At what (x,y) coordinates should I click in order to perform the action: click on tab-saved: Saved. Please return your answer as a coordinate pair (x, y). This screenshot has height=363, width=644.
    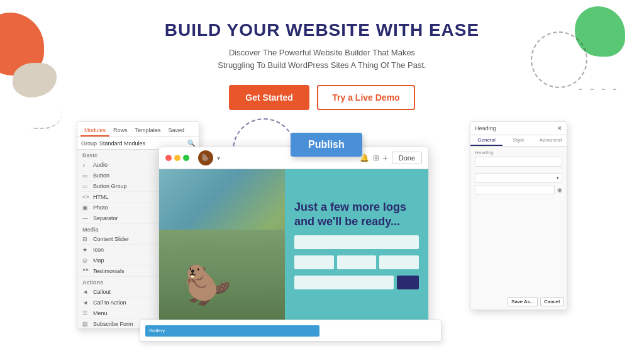
    Looking at the image, I should click on (177, 131).